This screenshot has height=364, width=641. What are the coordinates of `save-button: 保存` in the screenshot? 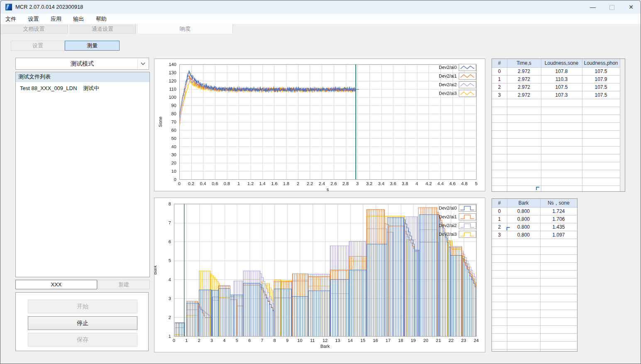 It's located at (83, 340).